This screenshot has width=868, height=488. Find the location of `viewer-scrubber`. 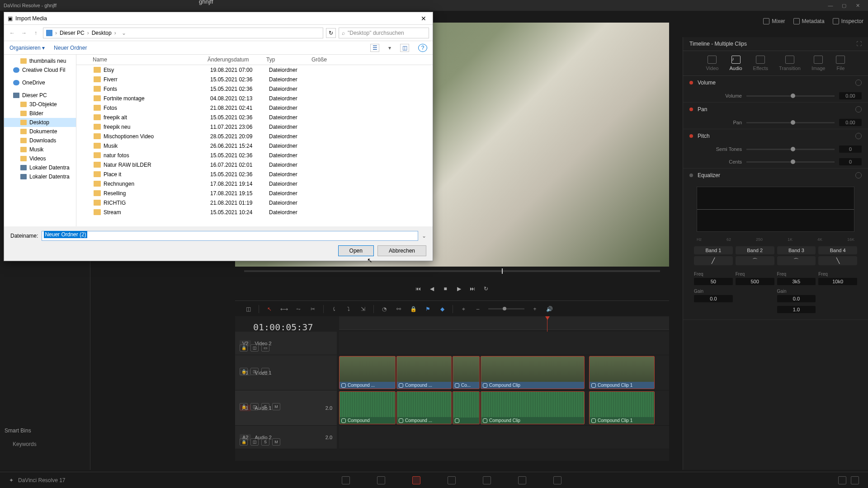

viewer-scrubber is located at coordinates (452, 271).